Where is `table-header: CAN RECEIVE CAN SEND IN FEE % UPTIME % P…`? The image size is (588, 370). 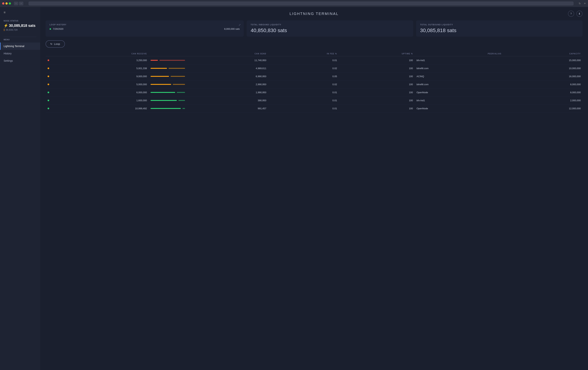
table-header: CAN RECEIVE CAN SEND IN FEE % UPTIME % P… is located at coordinates (314, 54).